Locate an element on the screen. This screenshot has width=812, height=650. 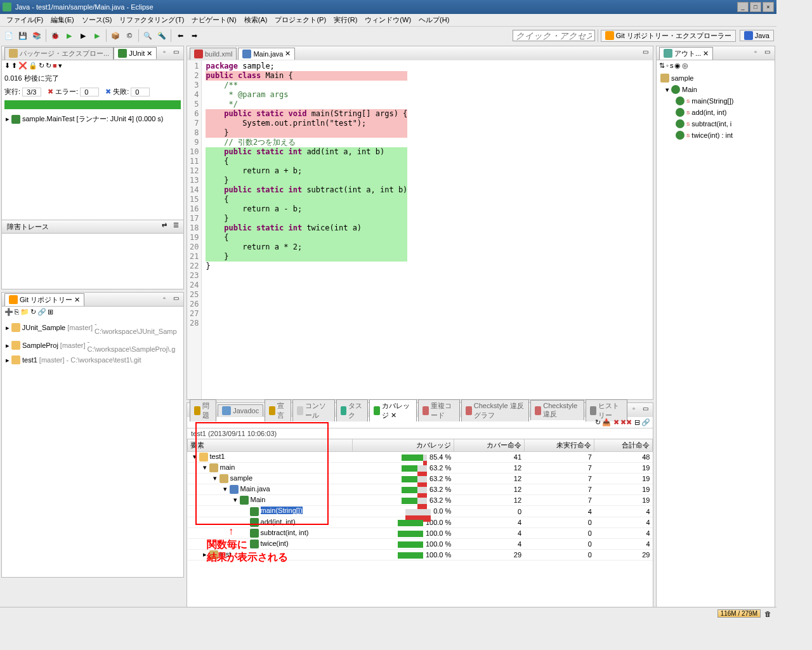
filter-icon: ☰ is located at coordinates (176, 227).